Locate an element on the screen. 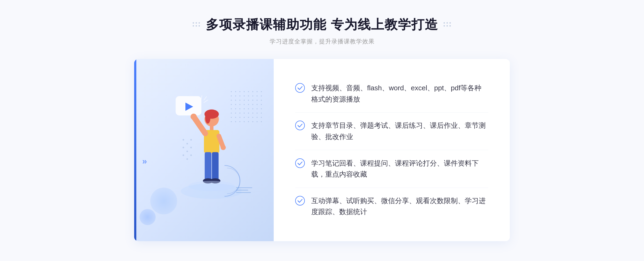  feature-item-2: 支持章节目录、弹题考试、课后练习、课后作业、章节测验、批改作业 is located at coordinates (392, 131).